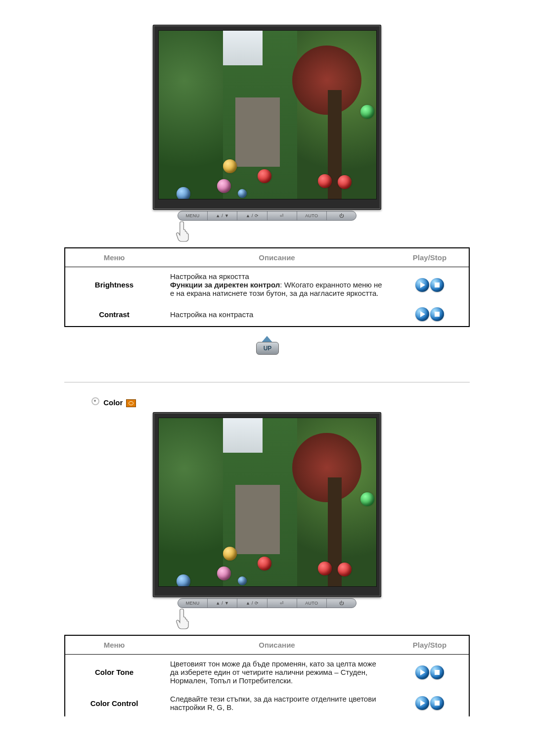 The width and height of the screenshot is (534, 756). I want to click on divider, so click(267, 382).